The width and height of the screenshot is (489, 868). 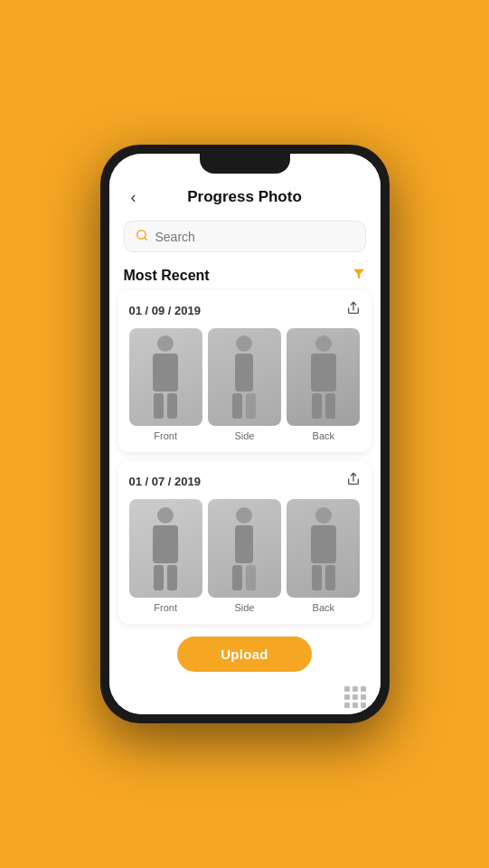 I want to click on photos-row-1: Front Side, so click(x=245, y=385).